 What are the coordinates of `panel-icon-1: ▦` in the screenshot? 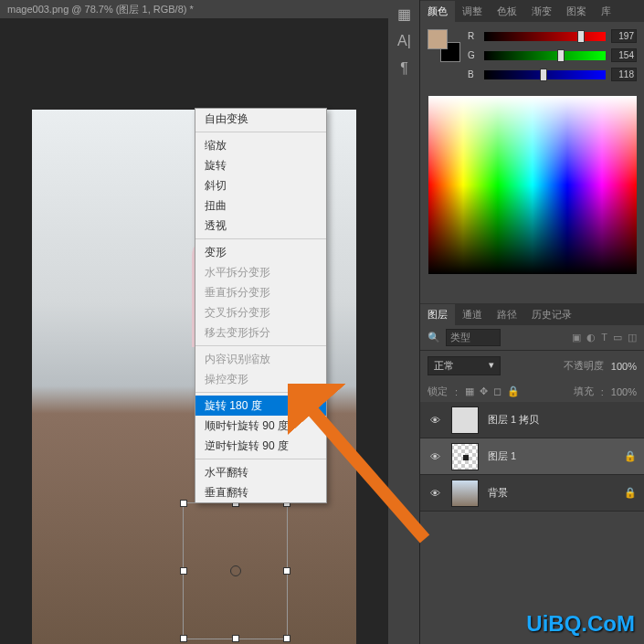 It's located at (404, 14).